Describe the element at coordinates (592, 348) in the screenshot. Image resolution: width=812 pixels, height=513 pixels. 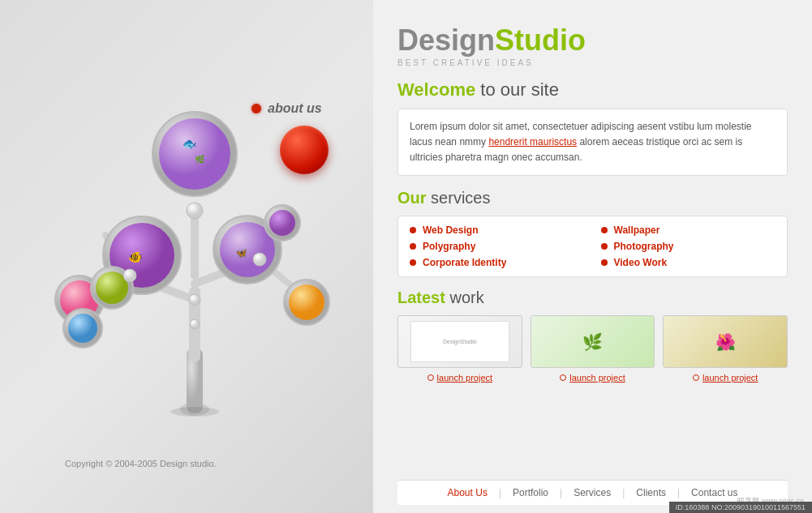
I see `portfolio-grid: DesignStudio launch project 🌿 launch pro…` at that location.